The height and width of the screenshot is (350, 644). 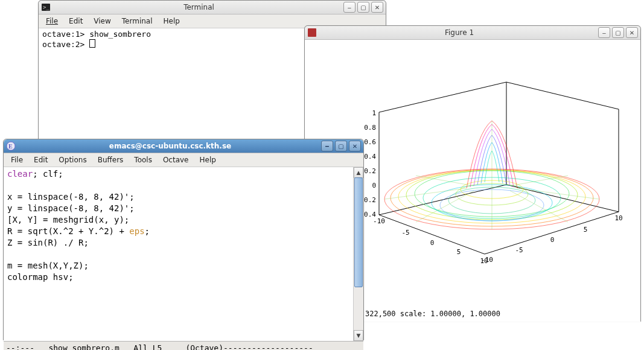 I want to click on menu-options: Options, so click(x=72, y=160).